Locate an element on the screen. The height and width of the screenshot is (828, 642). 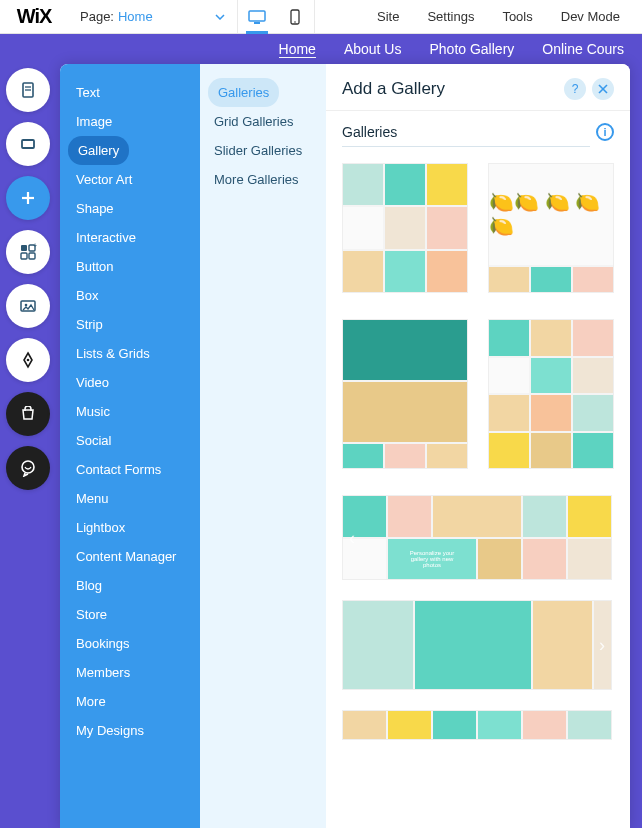
cat-menu: Menu is located at coordinates (130, 498).